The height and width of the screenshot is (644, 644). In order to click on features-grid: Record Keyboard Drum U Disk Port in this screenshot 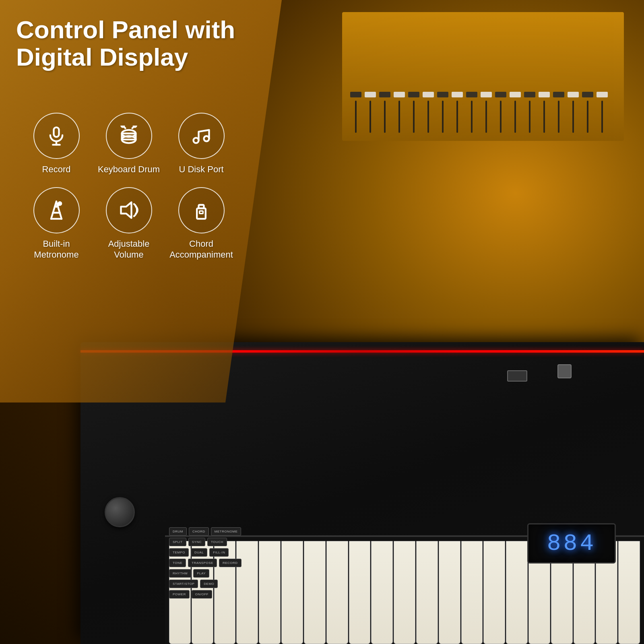, I will do `click(129, 187)`.